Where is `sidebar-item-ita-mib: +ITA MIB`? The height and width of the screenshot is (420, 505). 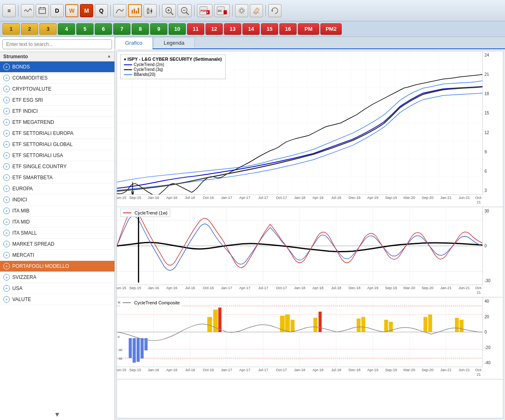
sidebar-item-ita-mib: +ITA MIB is located at coordinates (57, 211).